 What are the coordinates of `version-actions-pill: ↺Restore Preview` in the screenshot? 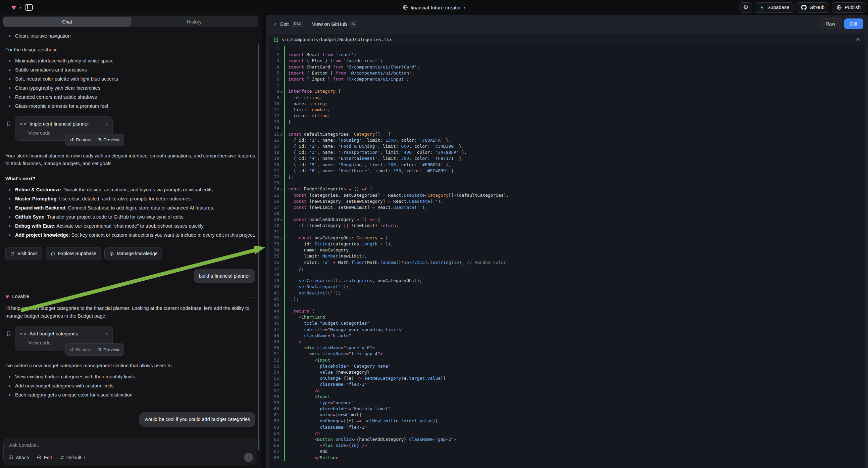 It's located at (94, 140).